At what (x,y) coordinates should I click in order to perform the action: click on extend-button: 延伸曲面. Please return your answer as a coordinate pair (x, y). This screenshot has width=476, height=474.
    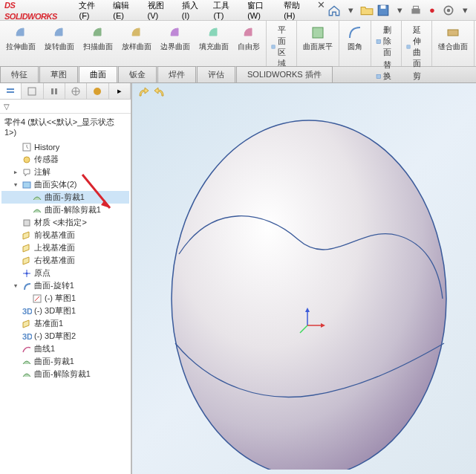
    Looking at the image, I should click on (417, 47).